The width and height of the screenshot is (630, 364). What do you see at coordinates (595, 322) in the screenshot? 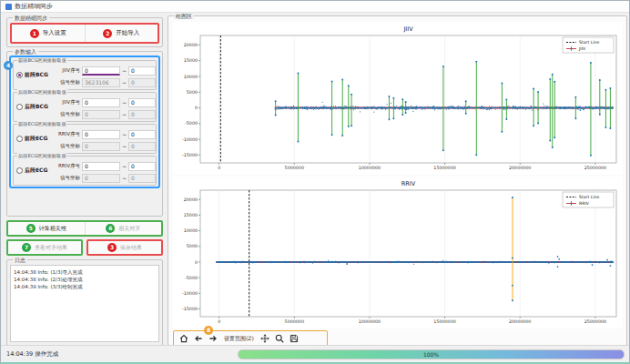
I see `svg-text: 25000000` at bounding box center [595, 322].